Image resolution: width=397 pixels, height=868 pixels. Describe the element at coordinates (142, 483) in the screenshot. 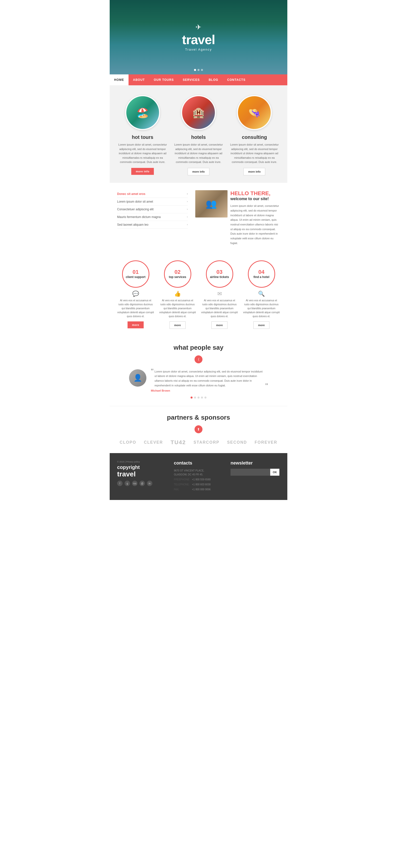

I see `social-email: @` at that location.